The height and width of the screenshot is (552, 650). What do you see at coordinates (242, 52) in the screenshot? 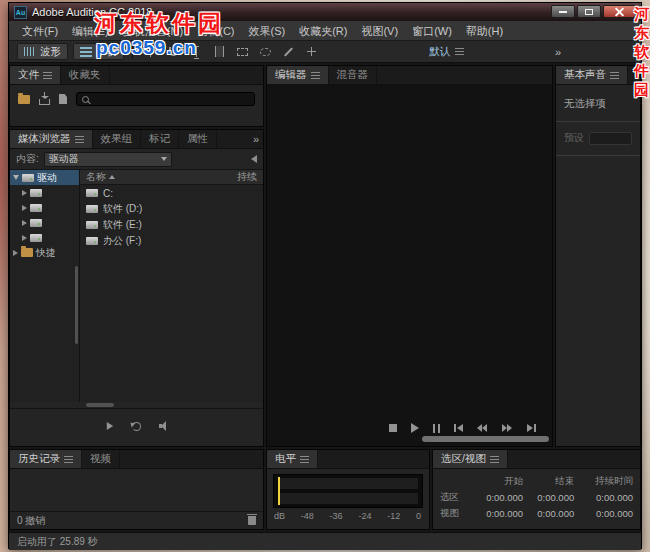
I see `tool-button-marquee` at bounding box center [242, 52].